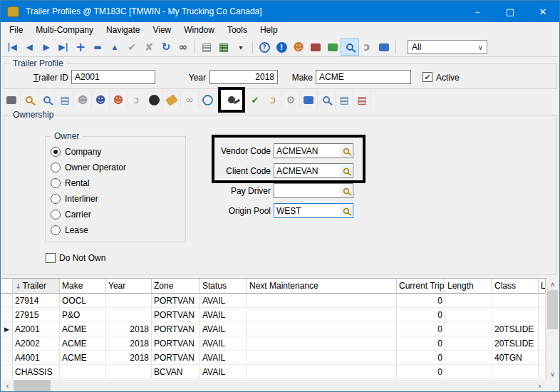  I want to click on last-record-icon: ▶|, so click(63, 47).